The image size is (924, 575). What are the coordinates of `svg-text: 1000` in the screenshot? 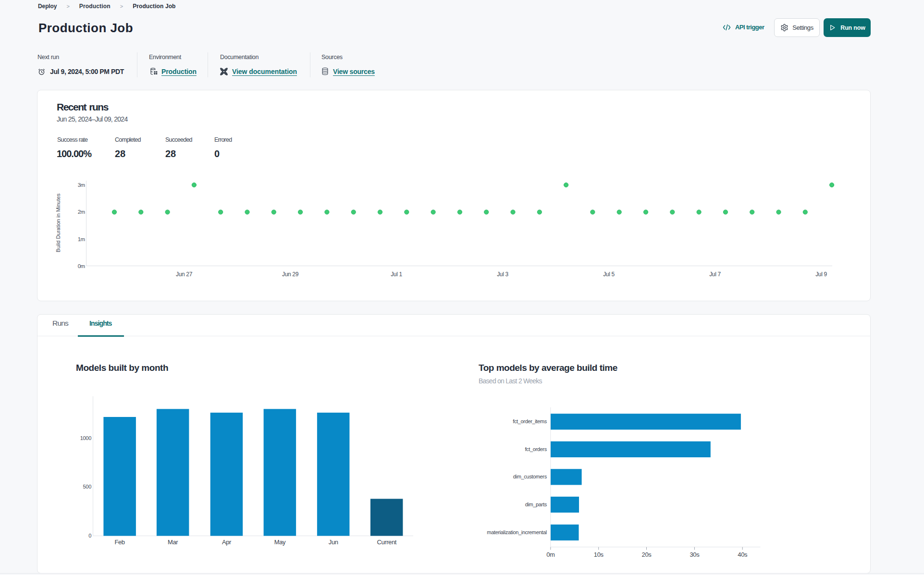 It's located at (86, 438).